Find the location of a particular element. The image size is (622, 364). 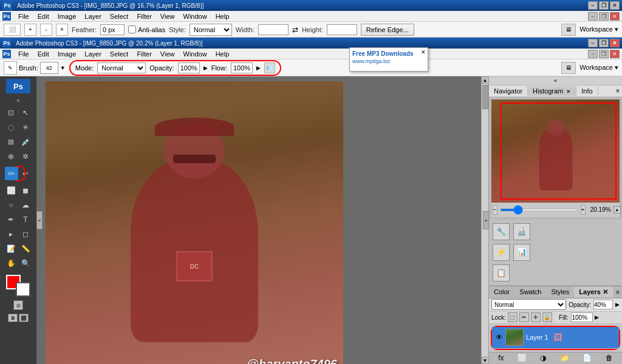

zoom-out-btn: − is located at coordinates (495, 210).